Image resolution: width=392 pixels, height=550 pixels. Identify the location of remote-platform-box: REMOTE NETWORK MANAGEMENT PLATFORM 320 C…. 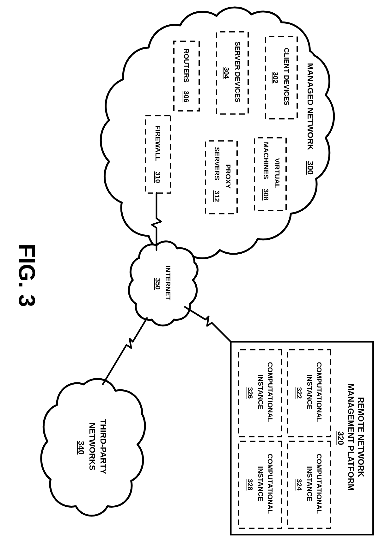
(302, 438).